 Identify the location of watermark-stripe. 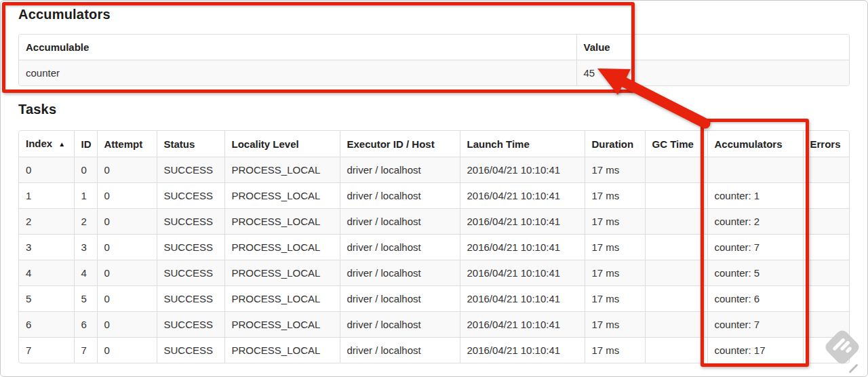
(849, 350).